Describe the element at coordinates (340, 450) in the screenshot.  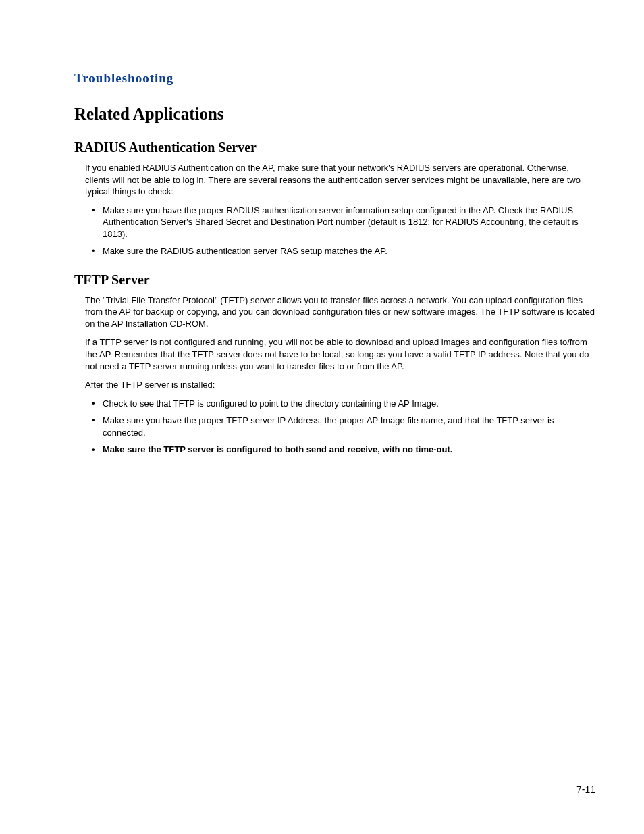
I see `tftp-bullet-3: Make sure the TFTP server is configured …` at that location.